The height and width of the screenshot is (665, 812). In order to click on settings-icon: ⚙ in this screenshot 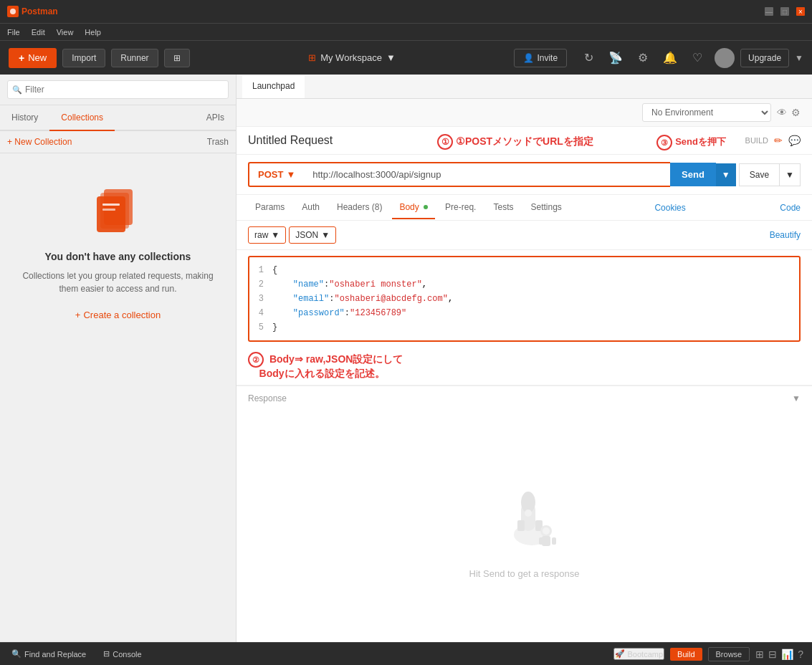, I will do `click(643, 58)`.